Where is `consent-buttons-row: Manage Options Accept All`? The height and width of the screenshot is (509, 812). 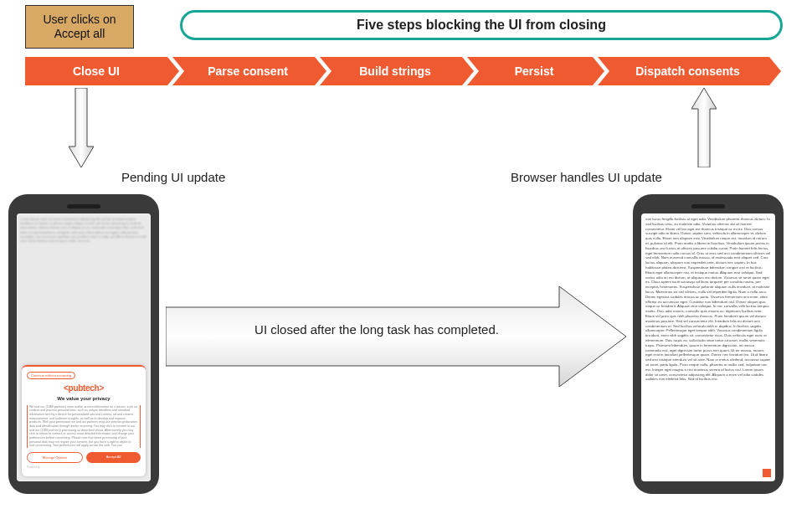 consent-buttons-row: Manage Options Accept All is located at coordinates (84, 457).